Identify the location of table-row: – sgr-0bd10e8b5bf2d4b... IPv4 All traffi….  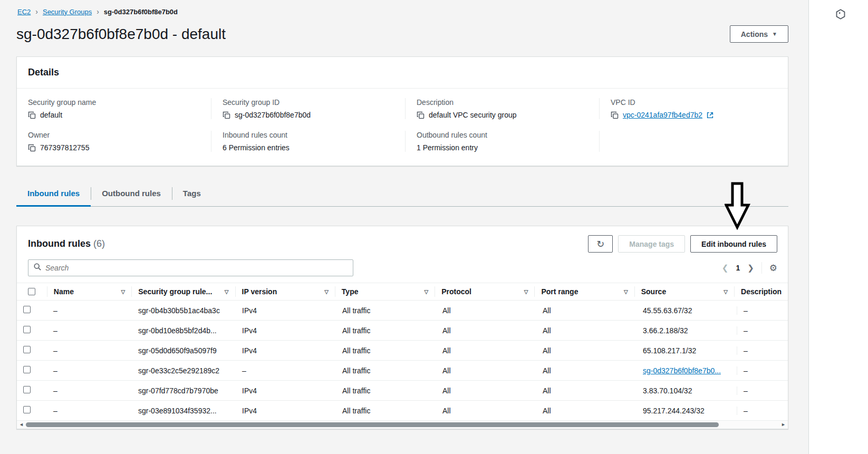
(402, 331).